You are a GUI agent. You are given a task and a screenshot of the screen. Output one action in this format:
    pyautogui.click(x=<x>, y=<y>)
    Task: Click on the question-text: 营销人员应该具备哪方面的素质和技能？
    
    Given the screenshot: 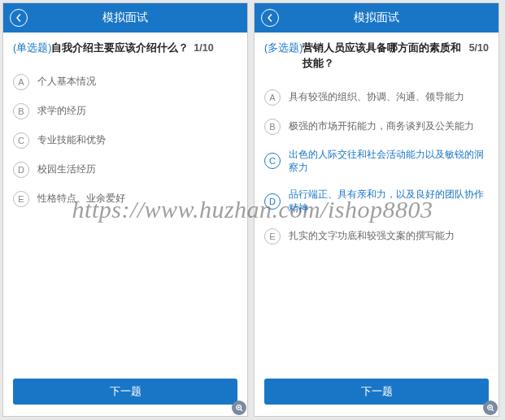 What is the action you would take?
    pyautogui.click(x=383, y=56)
    